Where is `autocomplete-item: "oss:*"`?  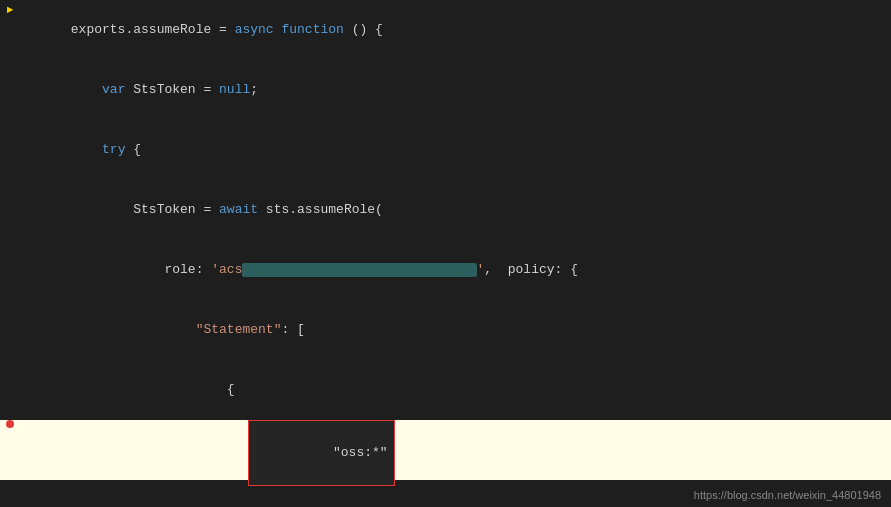
autocomplete-item: "oss:*" is located at coordinates (345, 452).